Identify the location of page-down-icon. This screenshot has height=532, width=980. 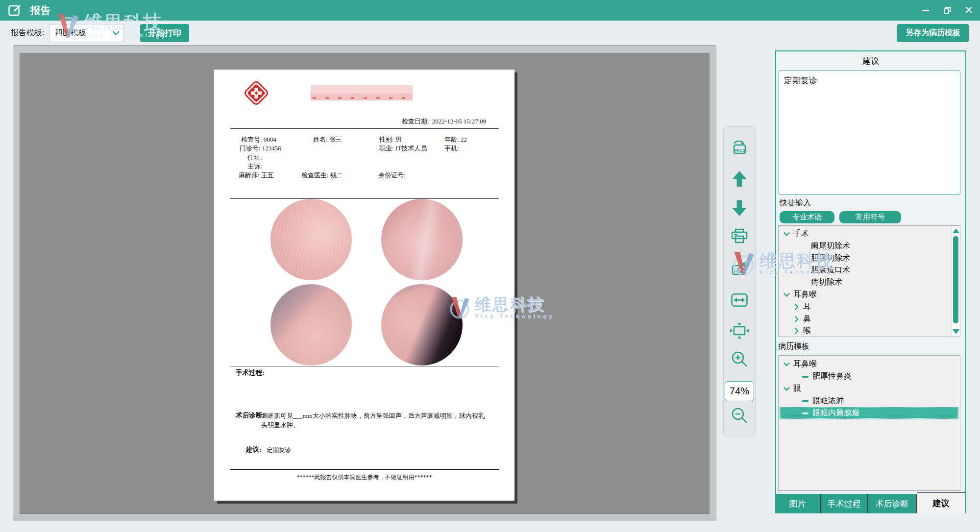
(740, 209).